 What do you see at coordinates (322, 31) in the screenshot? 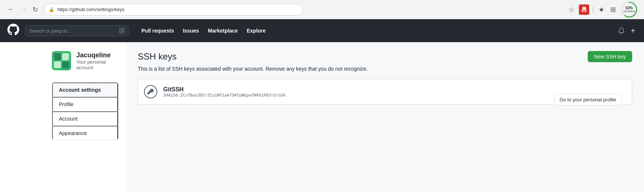
I see `github-header: Search or jump to... / Pull requests Iss…` at bounding box center [322, 31].